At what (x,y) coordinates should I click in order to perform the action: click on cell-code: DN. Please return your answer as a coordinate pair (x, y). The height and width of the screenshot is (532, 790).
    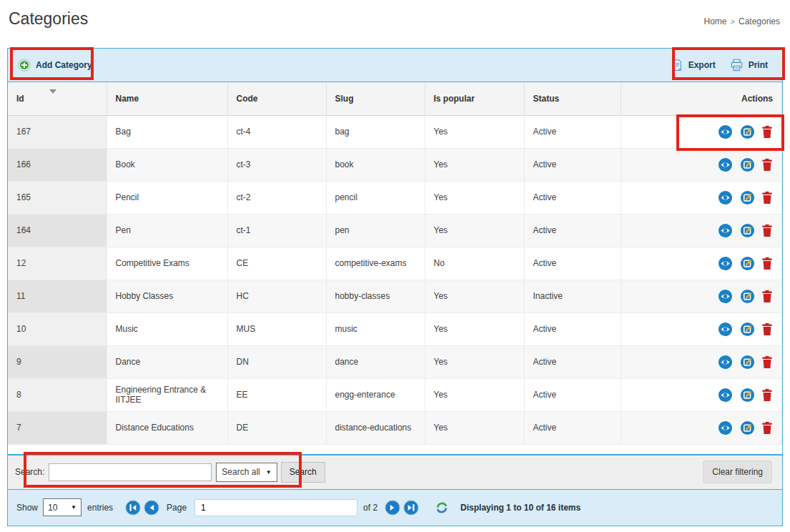
    Looking at the image, I should click on (277, 362).